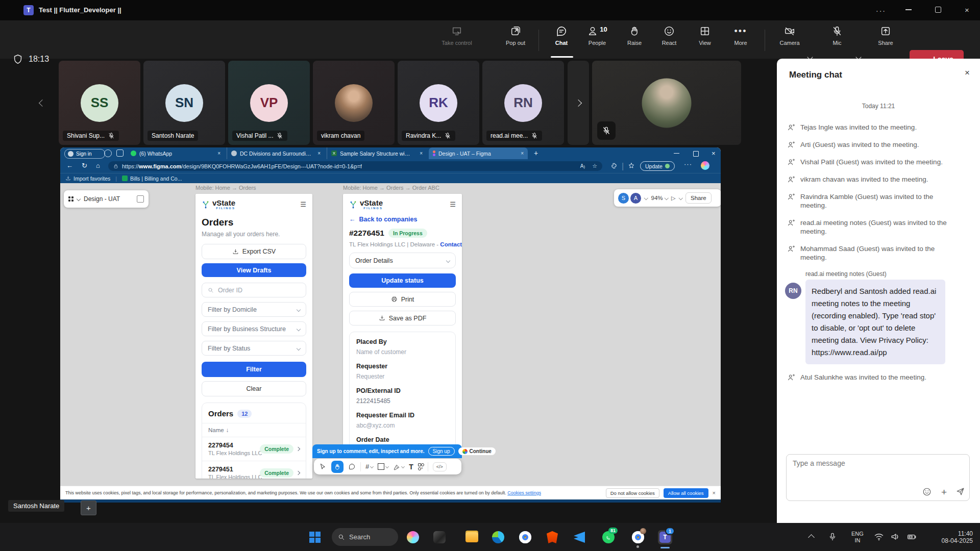 The width and height of the screenshot is (980, 551). I want to click on dev-mode-toggle-icon: </>, so click(440, 467).